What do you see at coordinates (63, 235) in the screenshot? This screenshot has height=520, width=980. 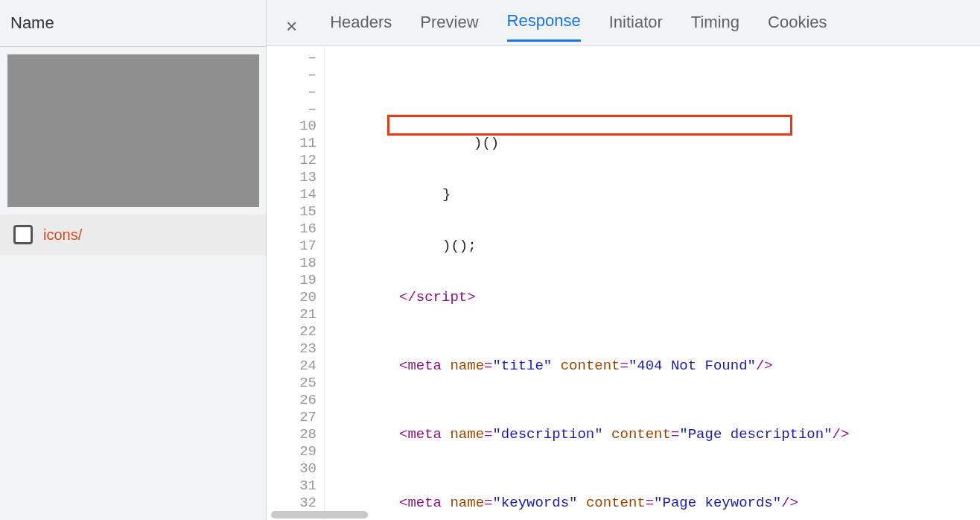 I see `request-name: icons/` at bounding box center [63, 235].